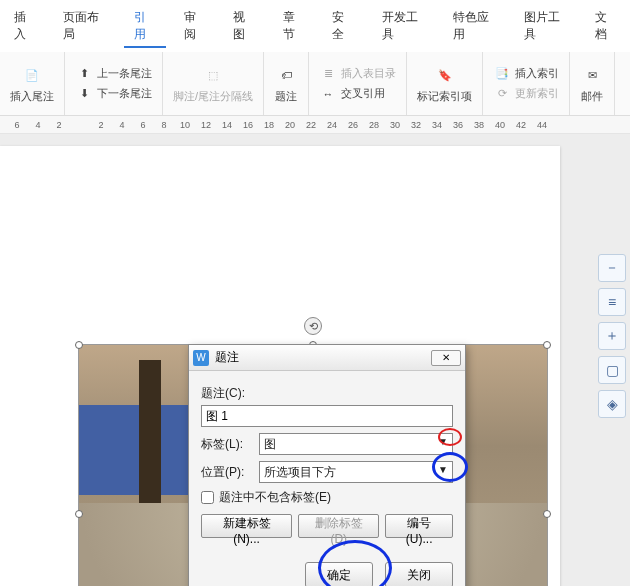 This screenshot has height=586, width=630. I want to click on tag-select: 图 ▼, so click(356, 444).